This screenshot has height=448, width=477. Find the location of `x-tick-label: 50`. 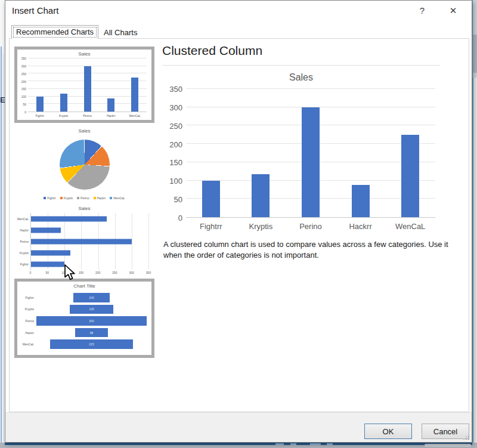

x-tick-label: 50 is located at coordinates (48, 273).